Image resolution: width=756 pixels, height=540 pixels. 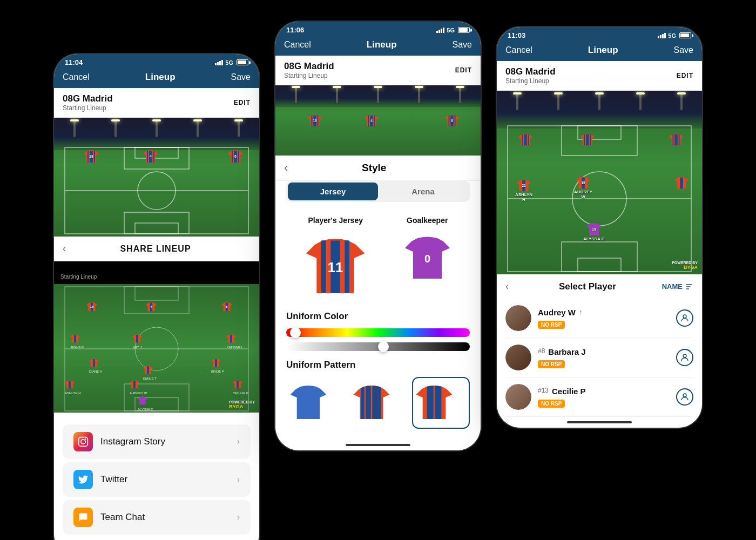 What do you see at coordinates (441, 403) in the screenshot?
I see `pattern-wide-stripes` at bounding box center [441, 403].